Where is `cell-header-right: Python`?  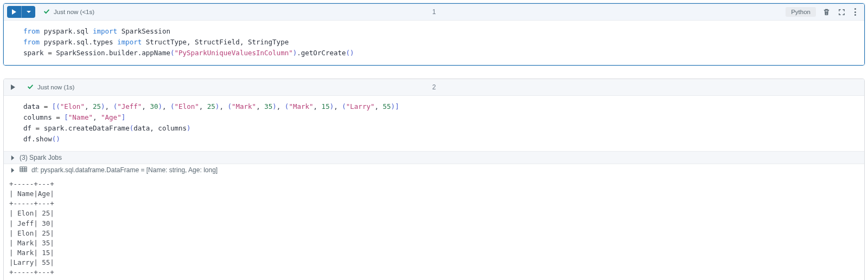
cell-header-right: Python is located at coordinates (822, 12).